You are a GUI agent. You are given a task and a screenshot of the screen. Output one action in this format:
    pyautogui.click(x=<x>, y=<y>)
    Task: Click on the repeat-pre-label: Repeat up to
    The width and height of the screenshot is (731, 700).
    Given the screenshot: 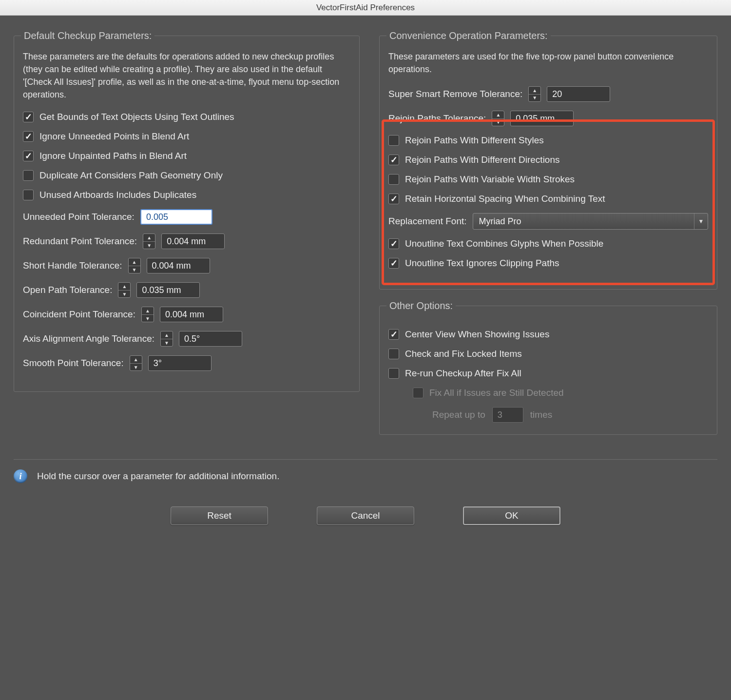 What is the action you would take?
    pyautogui.click(x=459, y=415)
    